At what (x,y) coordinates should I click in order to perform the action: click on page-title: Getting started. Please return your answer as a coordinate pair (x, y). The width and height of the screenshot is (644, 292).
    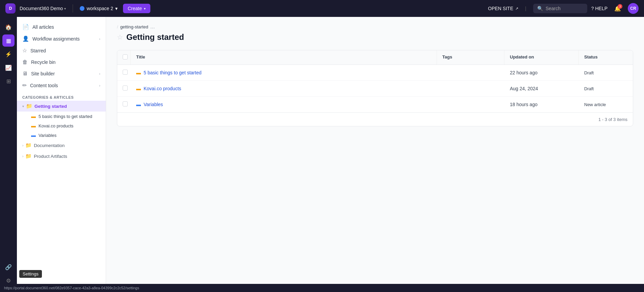
    Looking at the image, I should click on (155, 37).